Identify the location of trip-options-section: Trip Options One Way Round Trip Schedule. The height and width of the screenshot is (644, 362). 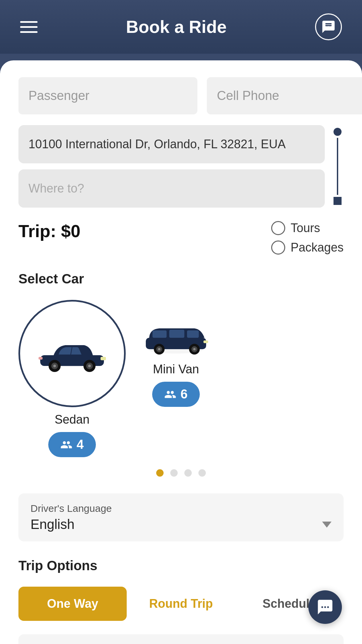
(181, 590).